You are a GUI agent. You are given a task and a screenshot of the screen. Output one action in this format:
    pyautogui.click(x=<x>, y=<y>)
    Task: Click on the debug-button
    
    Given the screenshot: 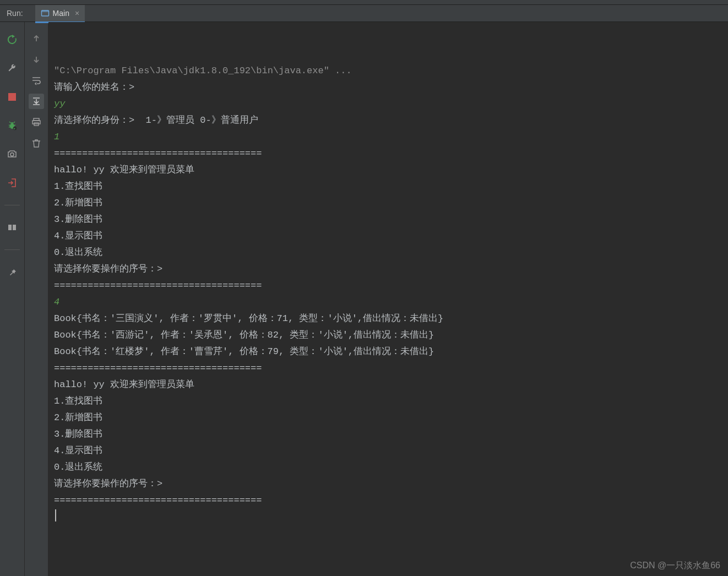 What is the action you would take?
    pyautogui.click(x=12, y=126)
    